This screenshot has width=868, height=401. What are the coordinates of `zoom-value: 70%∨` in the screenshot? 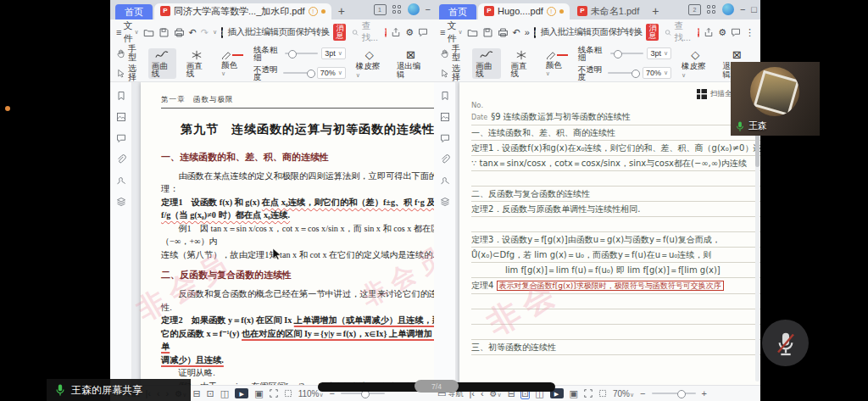 It's located at (624, 393).